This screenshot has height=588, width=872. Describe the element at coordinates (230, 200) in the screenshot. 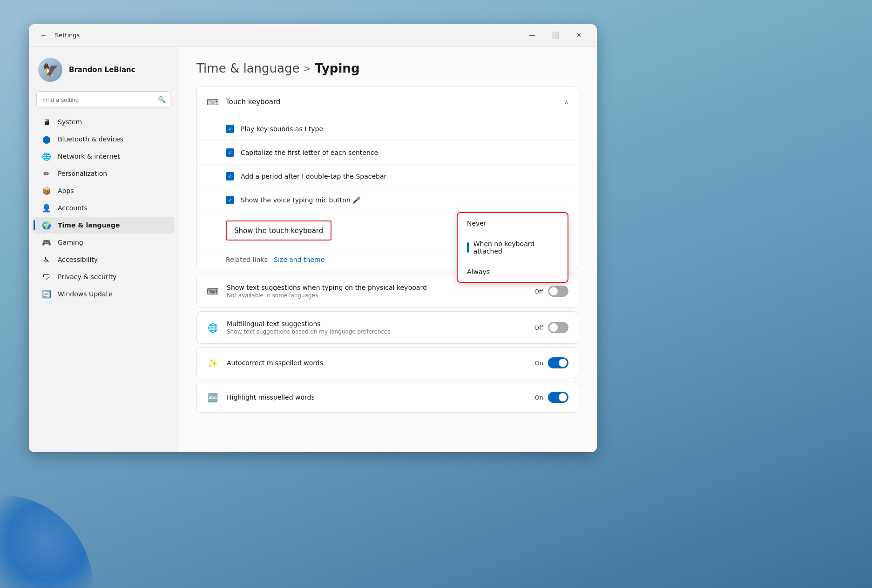

I see `voice-mic-checkbox: ✓` at that location.